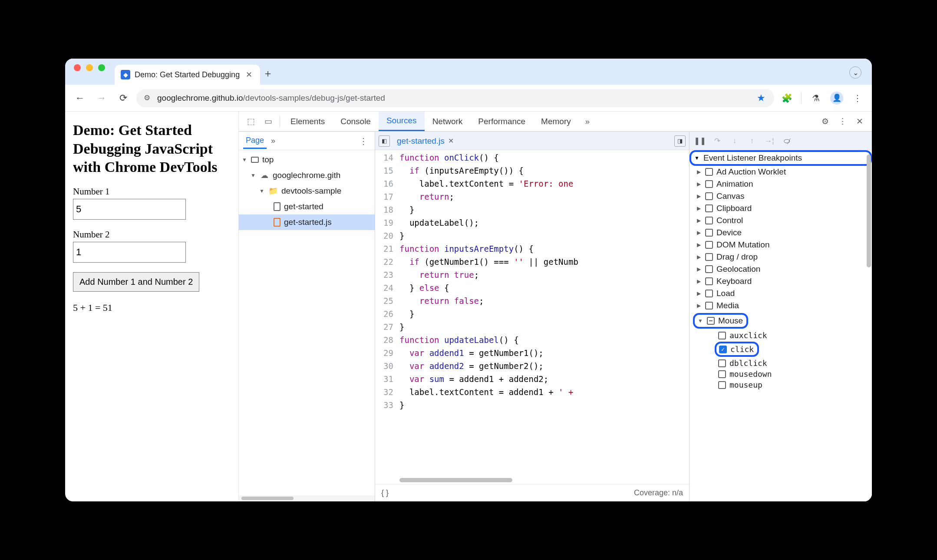 This screenshot has height=560, width=937. Describe the element at coordinates (385, 493) in the screenshot. I see `pretty-print-button: { }` at that location.